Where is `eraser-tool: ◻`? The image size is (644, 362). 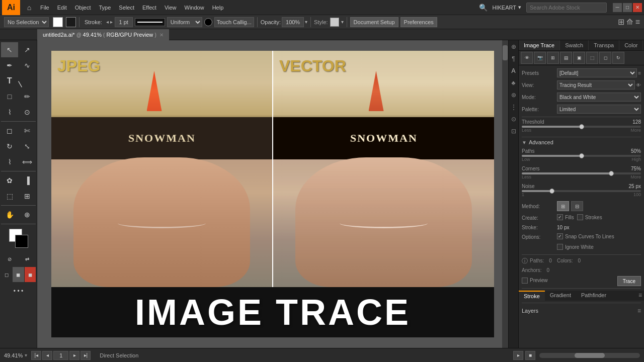
eraser-tool: ◻ is located at coordinates (10, 131).